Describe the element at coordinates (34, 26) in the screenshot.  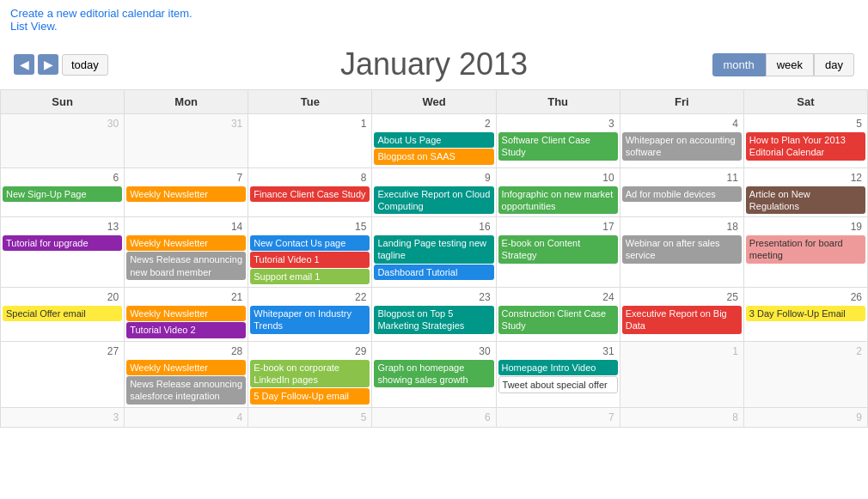
I see `list-view-link: List View.` at that location.